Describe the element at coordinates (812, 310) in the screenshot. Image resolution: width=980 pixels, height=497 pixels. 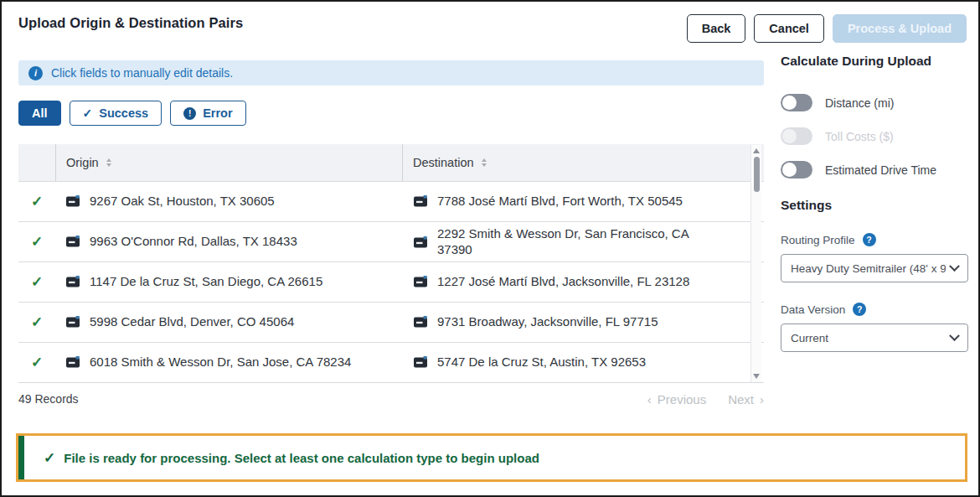
I see `data-version-label-text: Data Version` at that location.